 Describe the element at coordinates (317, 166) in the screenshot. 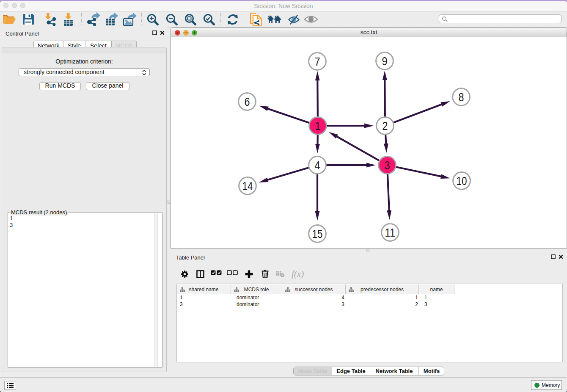

I see `svg-text: 4` at that location.